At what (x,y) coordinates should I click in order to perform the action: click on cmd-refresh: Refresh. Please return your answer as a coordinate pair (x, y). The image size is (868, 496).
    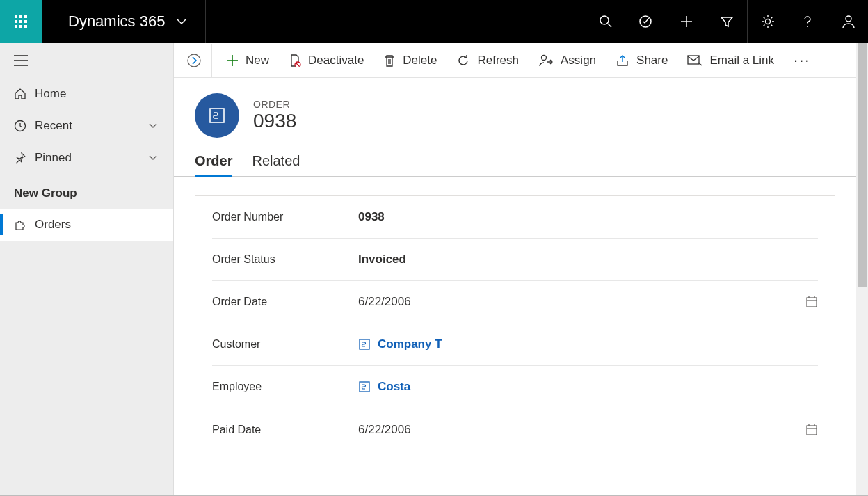
    Looking at the image, I should click on (488, 61).